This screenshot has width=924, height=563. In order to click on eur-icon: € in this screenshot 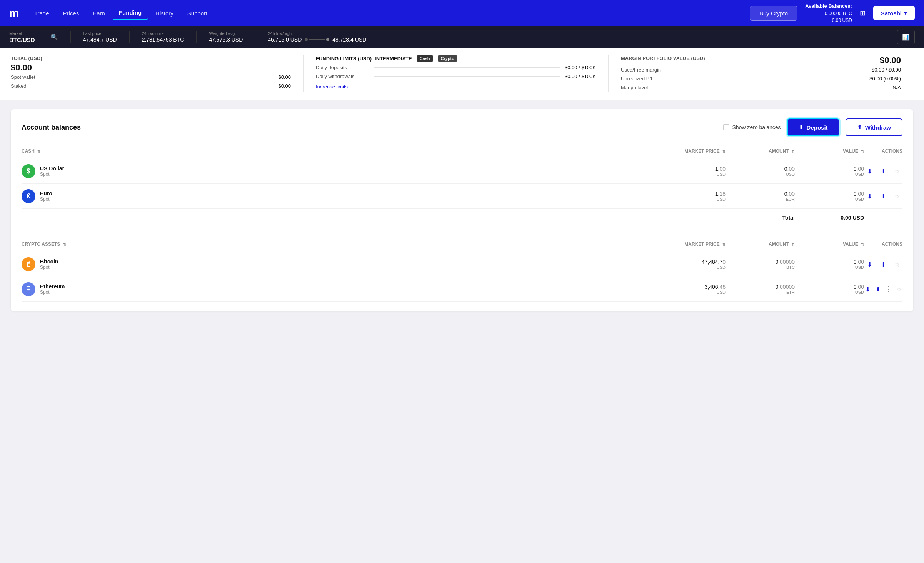, I will do `click(28, 196)`.